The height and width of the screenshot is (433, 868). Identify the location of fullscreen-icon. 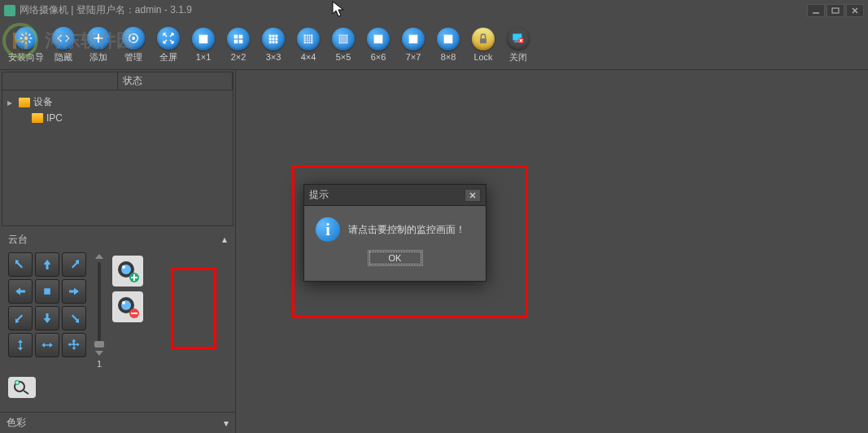
(168, 38).